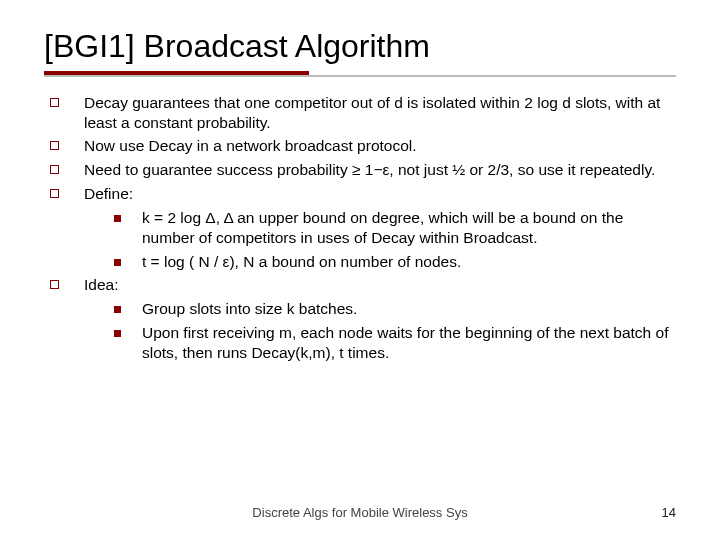 This screenshot has width=720, height=540. I want to click on list-item: Define: k = 2 log Δ, Δ an upper bound on…, so click(360, 228).